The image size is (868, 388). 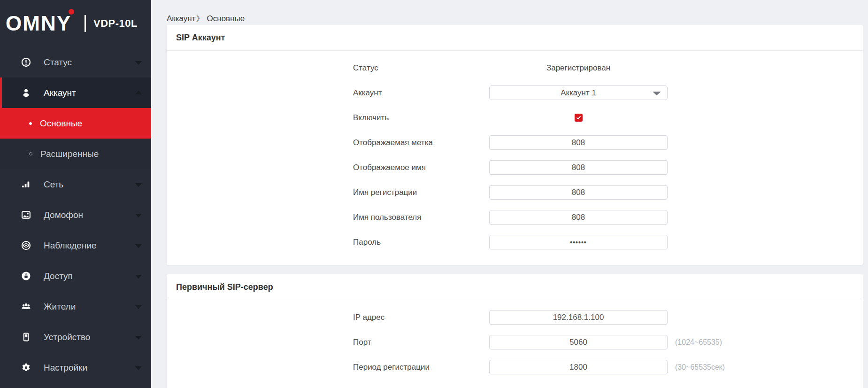 I want to click on field-label: Пароль, so click(x=421, y=242).